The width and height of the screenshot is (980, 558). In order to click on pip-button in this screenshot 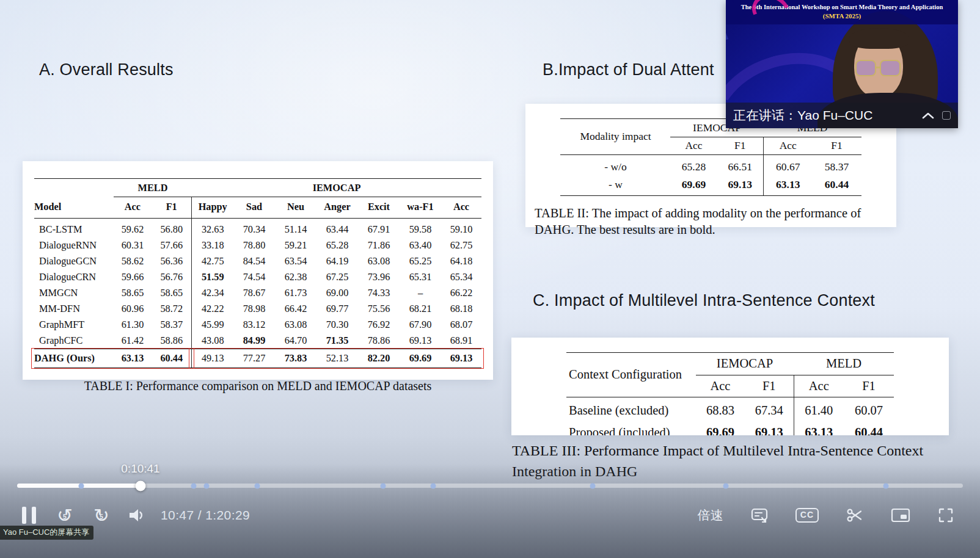, I will do `click(901, 515)`.